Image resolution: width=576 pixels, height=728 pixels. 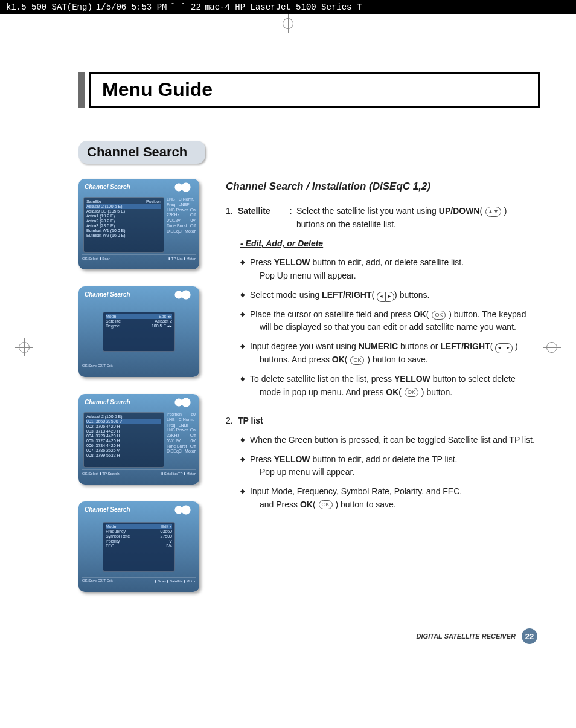 I want to click on thumb1-table: SatellitePositionAsiasat 2 (100.5 E)Asia…, so click(x=124, y=225).